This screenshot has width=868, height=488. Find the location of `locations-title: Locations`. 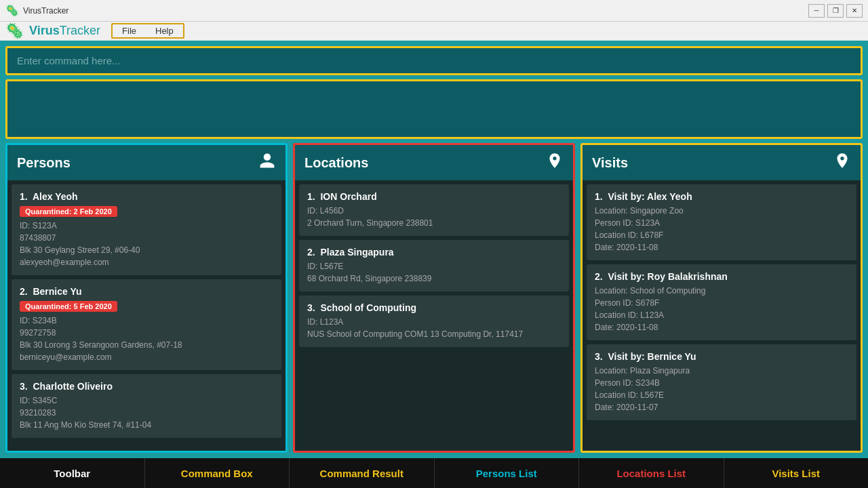

locations-title: Locations is located at coordinates (336, 163).